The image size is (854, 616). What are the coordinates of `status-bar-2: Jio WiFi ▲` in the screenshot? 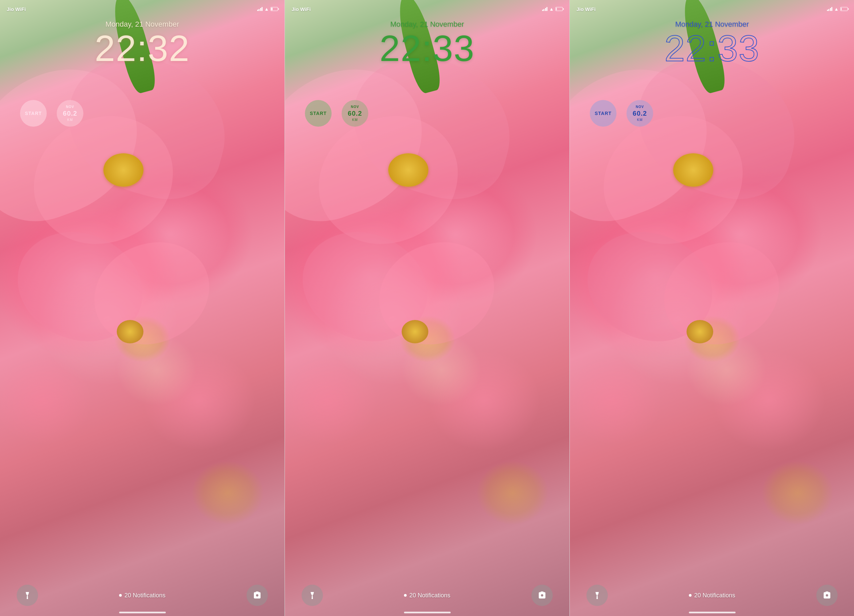 It's located at (427, 8).